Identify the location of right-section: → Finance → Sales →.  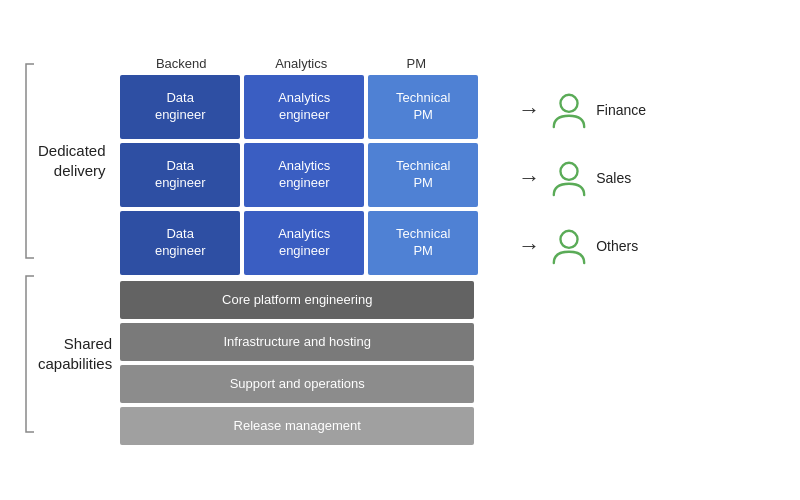
(582, 178).